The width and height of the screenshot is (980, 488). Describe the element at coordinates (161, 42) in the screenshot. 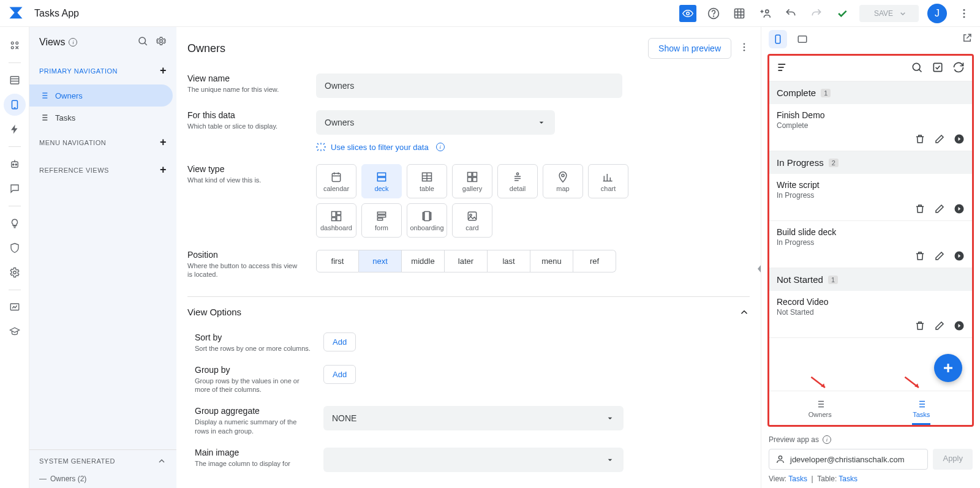

I see `gear-icon` at that location.